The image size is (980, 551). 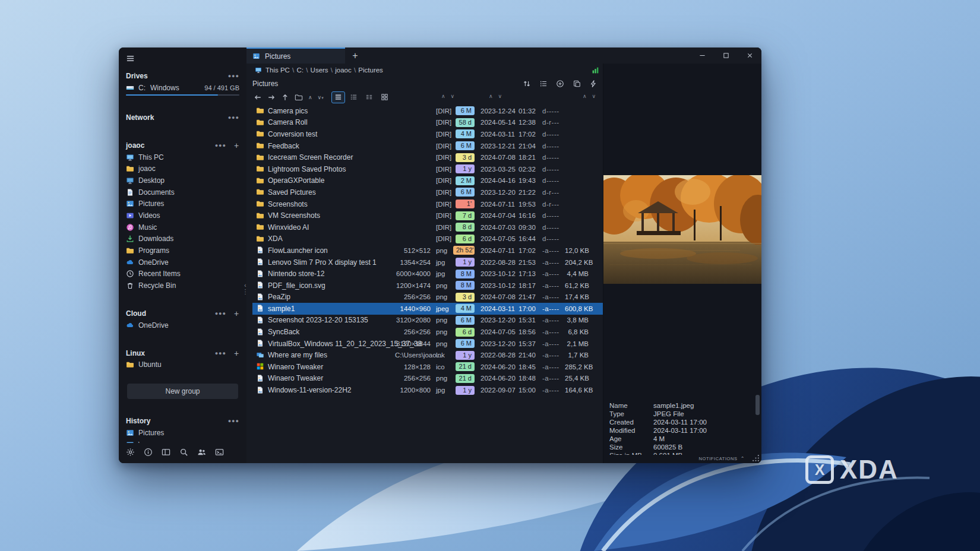 I want to click on new-group-button: New group, so click(x=183, y=391).